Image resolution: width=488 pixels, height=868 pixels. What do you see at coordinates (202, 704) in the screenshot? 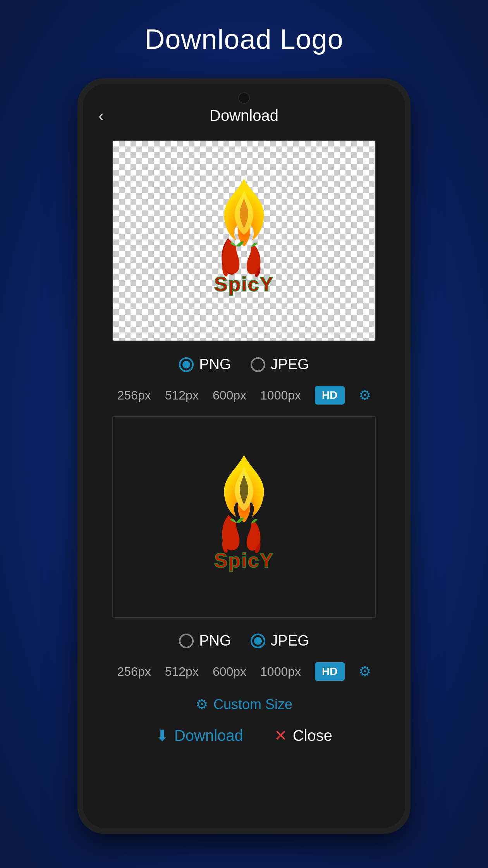
I see `custom-size-gear-icon: ⚙` at bounding box center [202, 704].